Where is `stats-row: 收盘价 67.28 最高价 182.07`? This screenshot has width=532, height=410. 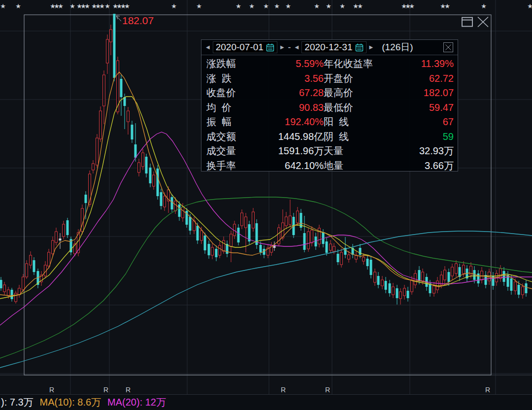
stats-row: 收盘价 67.28 最高价 182.07 is located at coordinates (330, 93).